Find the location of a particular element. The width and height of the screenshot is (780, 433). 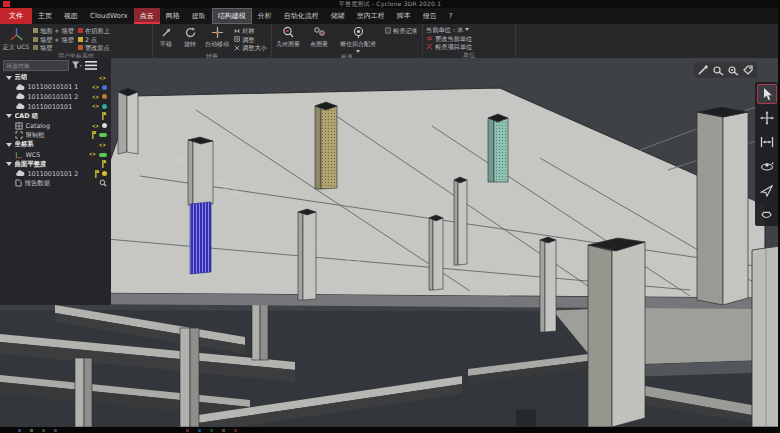

navigation-toolbar is located at coordinates (766, 154).